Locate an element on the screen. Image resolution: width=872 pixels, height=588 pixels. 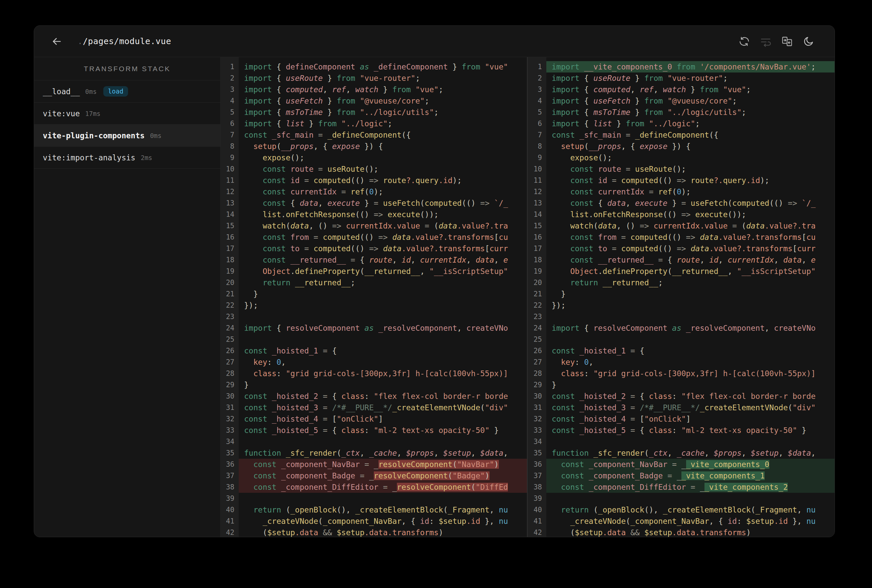
code-token: "ml-2 text-xs opacity-50" is located at coordinates (739, 430).